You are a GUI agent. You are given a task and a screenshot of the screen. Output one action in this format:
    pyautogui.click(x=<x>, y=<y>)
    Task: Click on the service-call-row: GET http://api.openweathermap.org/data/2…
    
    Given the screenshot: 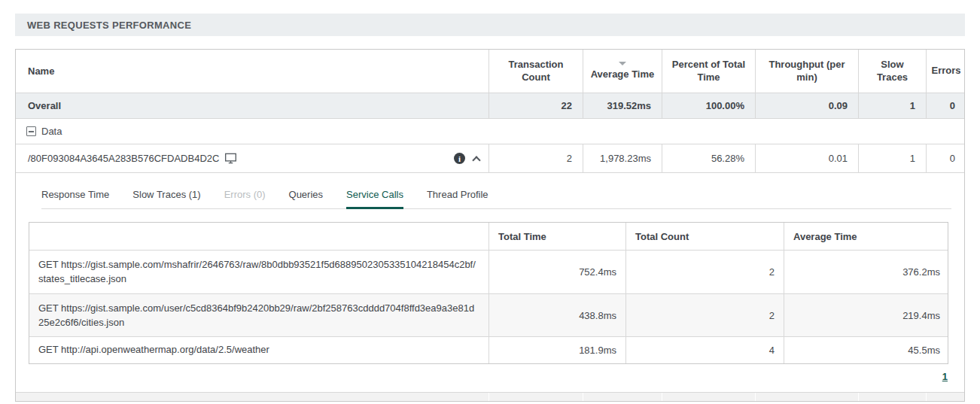 What is the action you would take?
    pyautogui.click(x=488, y=350)
    